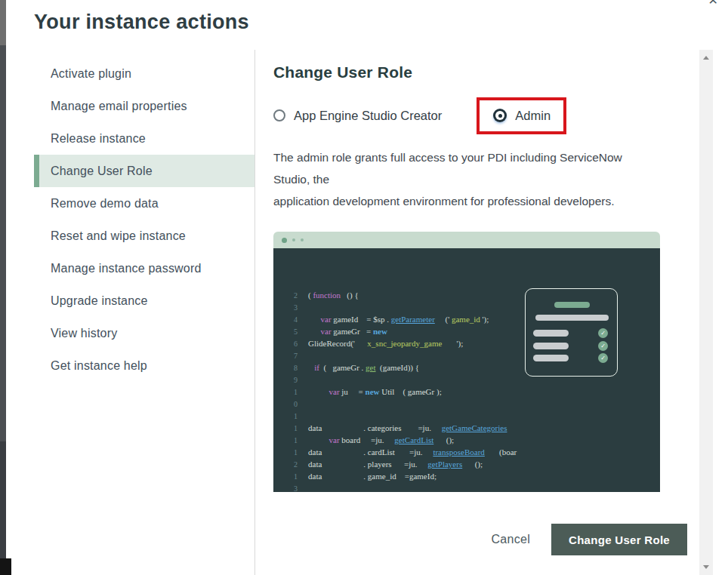 The width and height of the screenshot is (728, 575). I want to click on sidebar-item-label: Manage email properties, so click(119, 106).